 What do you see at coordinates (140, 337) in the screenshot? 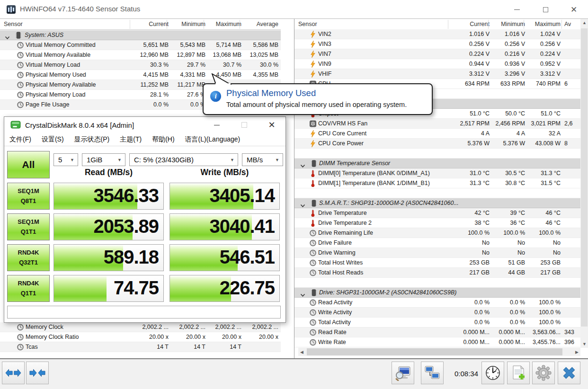
I see `sensor-row: Memory Clock Ratio20.00 x20.00 x20.00 x2…` at bounding box center [140, 337].